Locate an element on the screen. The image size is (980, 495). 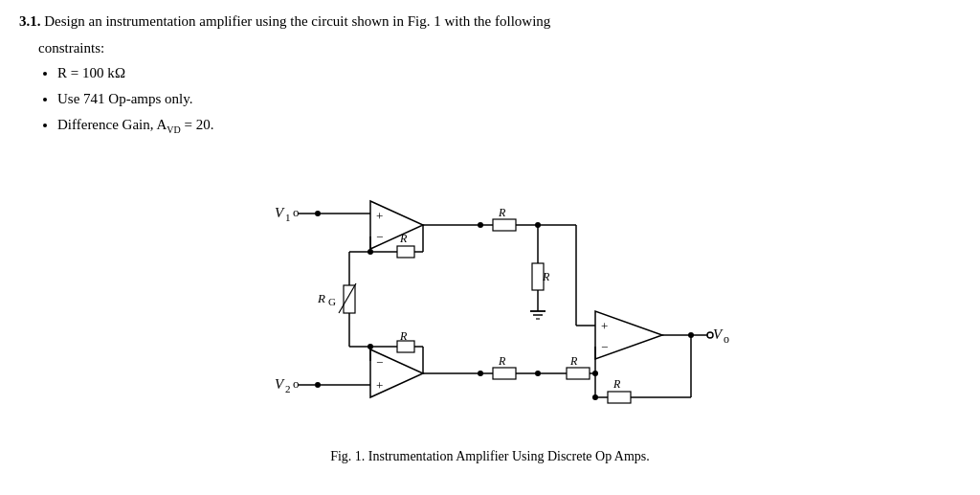
constraints-label: constraints: is located at coordinates (500, 48).